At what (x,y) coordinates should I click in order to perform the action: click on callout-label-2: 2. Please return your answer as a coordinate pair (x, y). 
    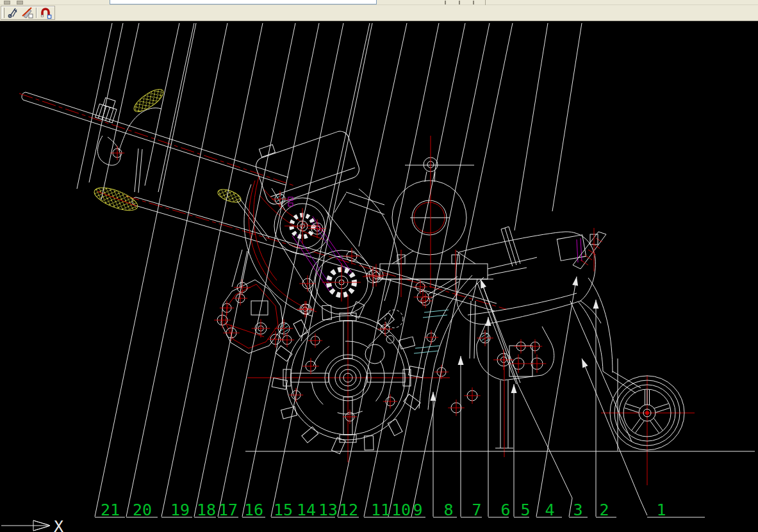
    Looking at the image, I should click on (604, 510).